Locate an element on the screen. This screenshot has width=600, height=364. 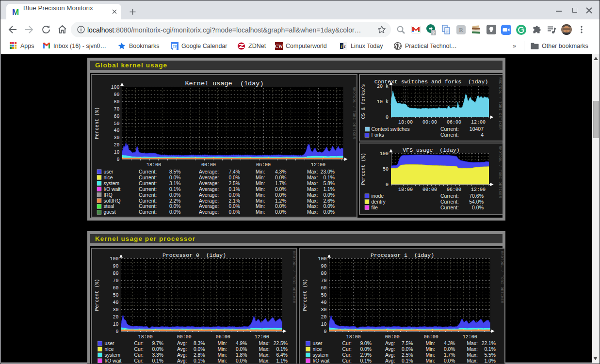
svg-text: 2.2% is located at coordinates (175, 201).